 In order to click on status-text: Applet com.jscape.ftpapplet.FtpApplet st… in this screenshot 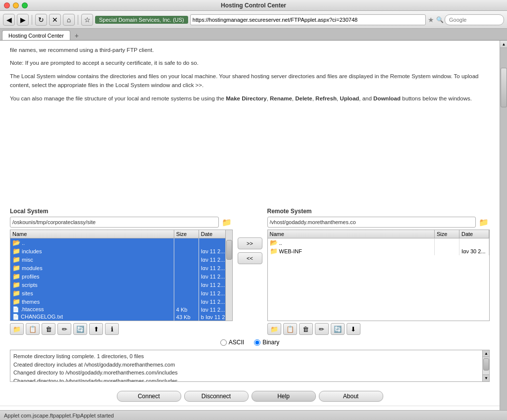, I will do `click(59, 416)`.